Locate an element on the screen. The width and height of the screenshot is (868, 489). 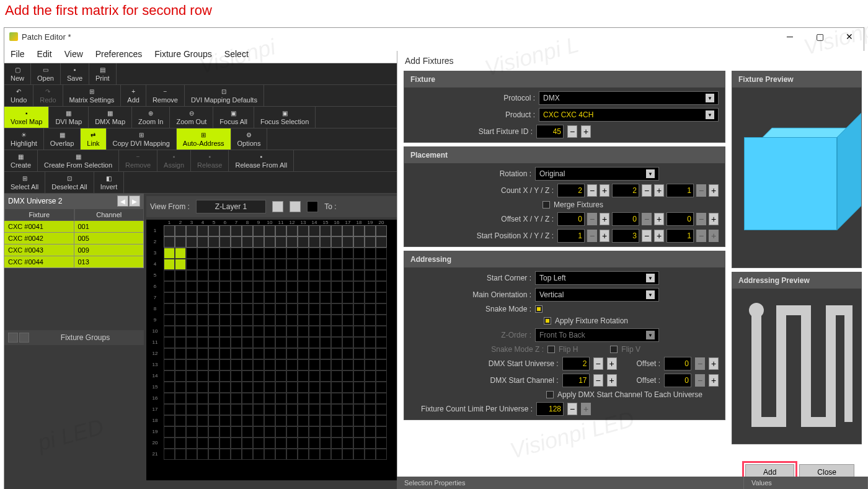
limit-dec: − is located at coordinates (572, 409).